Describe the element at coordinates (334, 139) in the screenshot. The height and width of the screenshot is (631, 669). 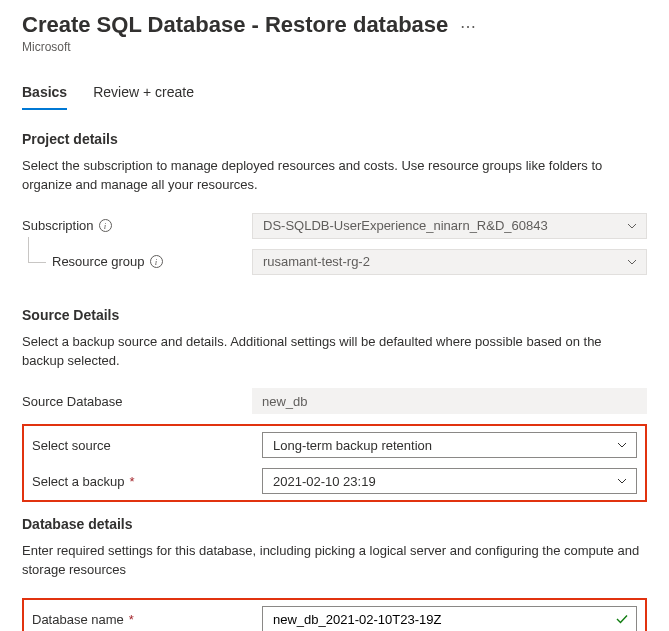
I see `project-details-heading: Project details` at that location.